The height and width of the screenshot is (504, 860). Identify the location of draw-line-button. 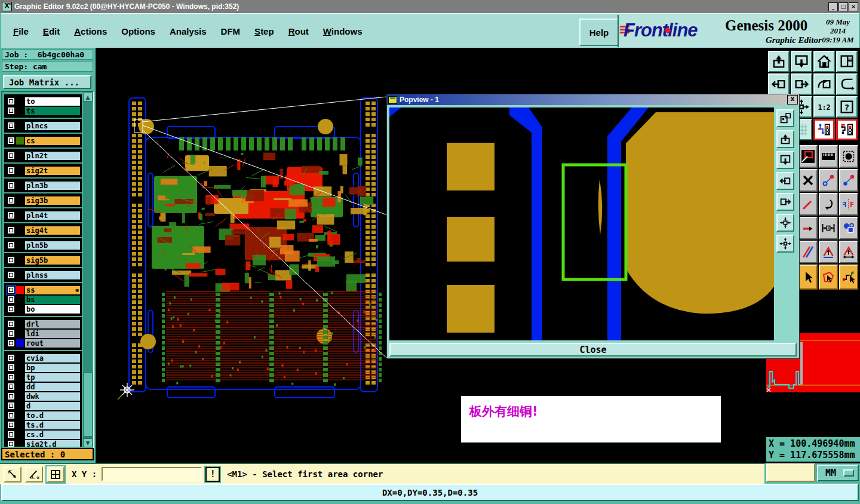
(808, 204).